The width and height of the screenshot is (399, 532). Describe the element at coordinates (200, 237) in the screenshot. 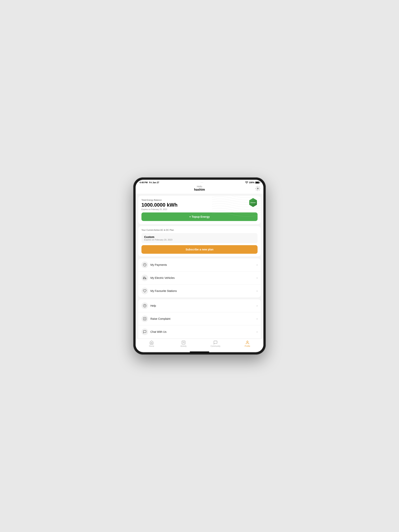

I see `plan-name: Custom` at that location.